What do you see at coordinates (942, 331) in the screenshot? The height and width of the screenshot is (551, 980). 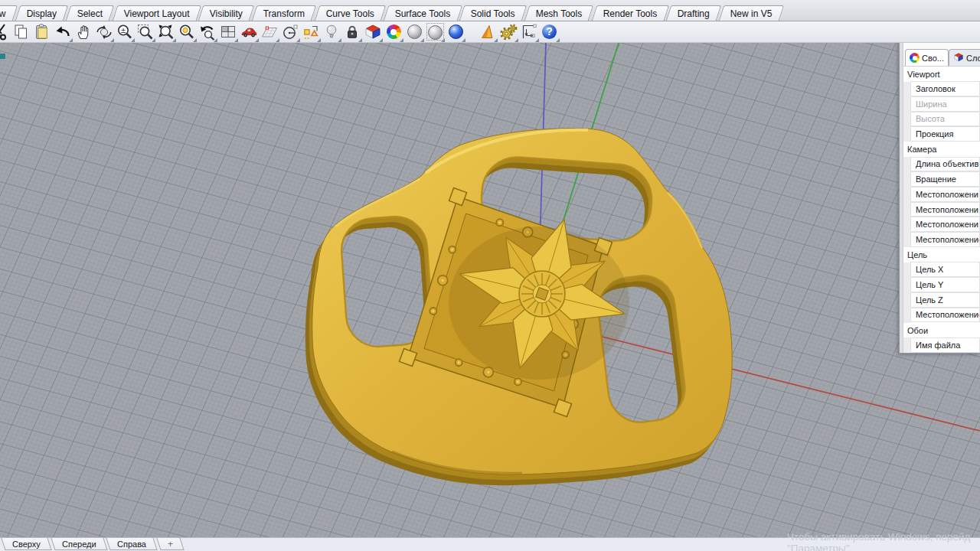 I see `property-section-обои: Обои` at bounding box center [942, 331].